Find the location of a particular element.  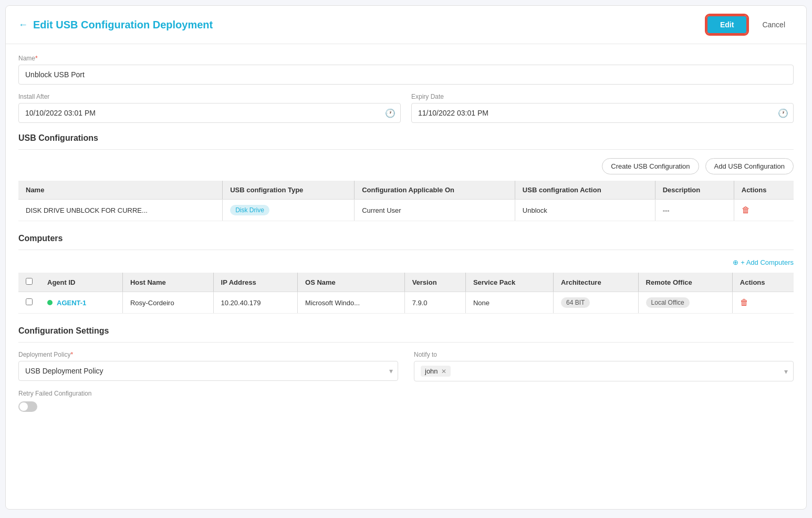

install-after-label: Install After is located at coordinates (210, 97).